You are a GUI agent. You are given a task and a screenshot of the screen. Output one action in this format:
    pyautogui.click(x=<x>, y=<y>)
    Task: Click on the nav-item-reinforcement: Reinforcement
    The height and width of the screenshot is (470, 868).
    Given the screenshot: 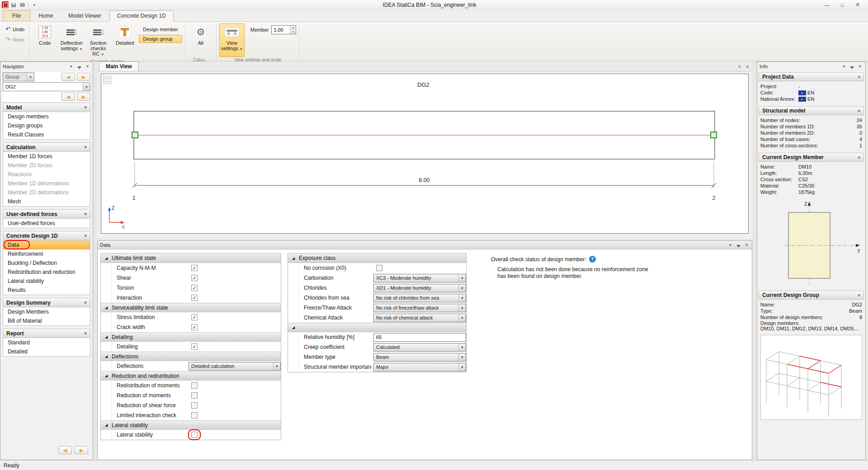 What is the action you would take?
    pyautogui.click(x=47, y=254)
    